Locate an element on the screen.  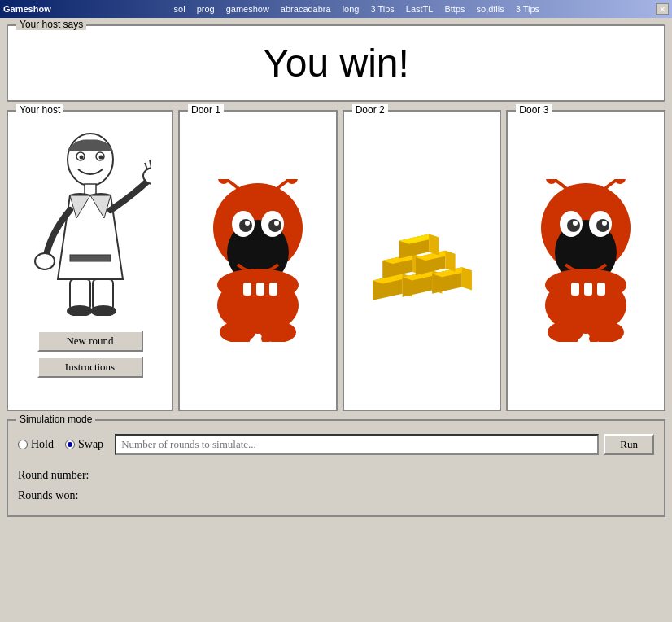
menu-item-abracadabra: abracadabra is located at coordinates (306, 9).